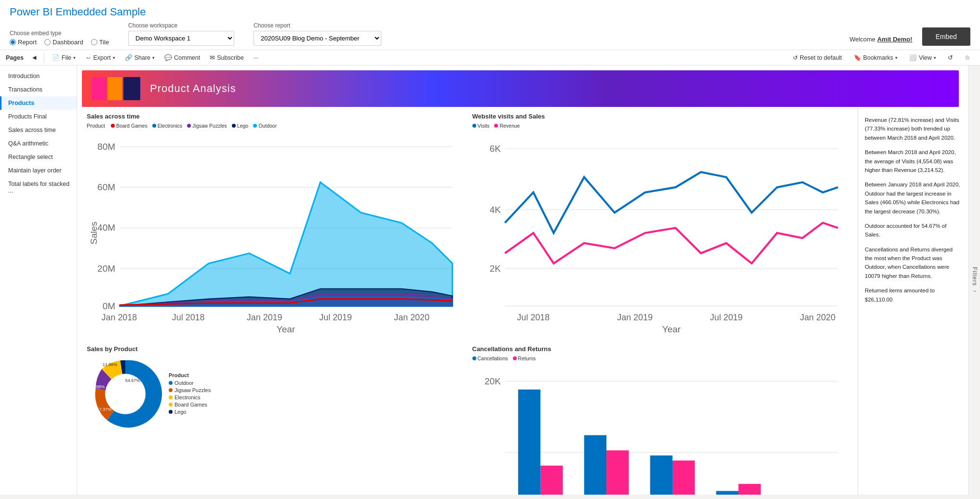 This screenshot has height=499, width=980. Describe the element at coordinates (56, 58) in the screenshot. I see `file-icon: 📄` at that location.